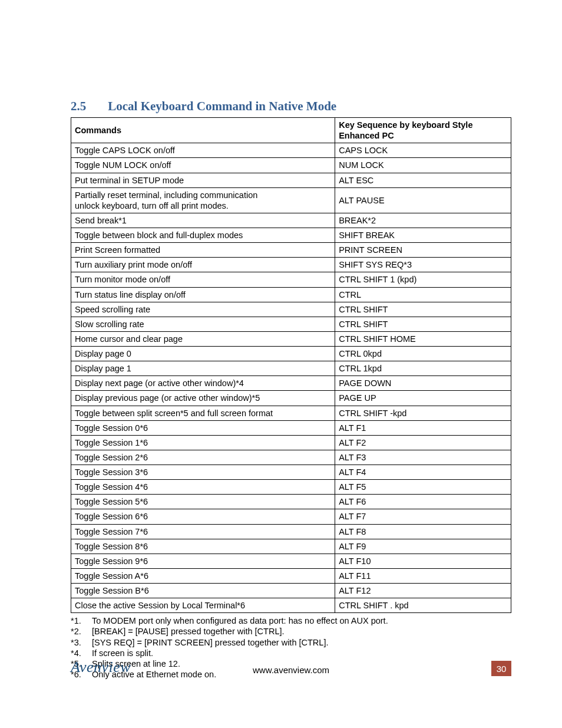 The width and height of the screenshot is (562, 728). Describe the element at coordinates (291, 236) in the screenshot. I see `table-row: Toggle between block and full-duplex mod…` at that location.